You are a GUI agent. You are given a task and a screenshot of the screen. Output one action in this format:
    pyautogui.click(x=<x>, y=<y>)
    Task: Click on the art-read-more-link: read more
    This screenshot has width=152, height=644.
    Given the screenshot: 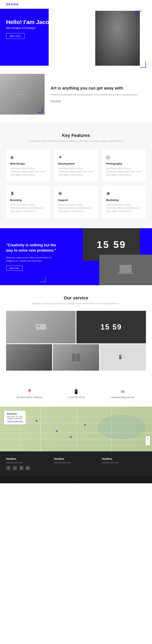 What is the action you would take?
    pyautogui.click(x=56, y=101)
    